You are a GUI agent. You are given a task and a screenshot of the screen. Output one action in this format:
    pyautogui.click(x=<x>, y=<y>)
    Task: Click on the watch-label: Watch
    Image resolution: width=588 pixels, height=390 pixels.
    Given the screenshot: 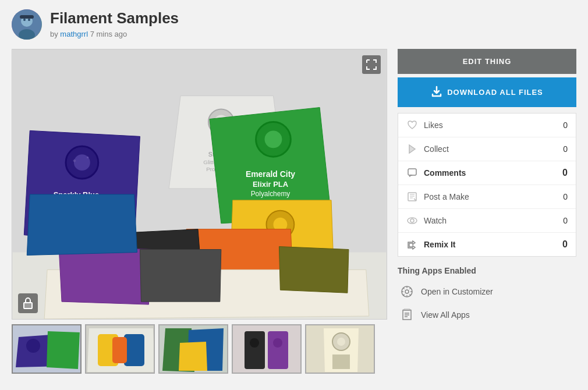 What is the action you would take?
    pyautogui.click(x=490, y=221)
    